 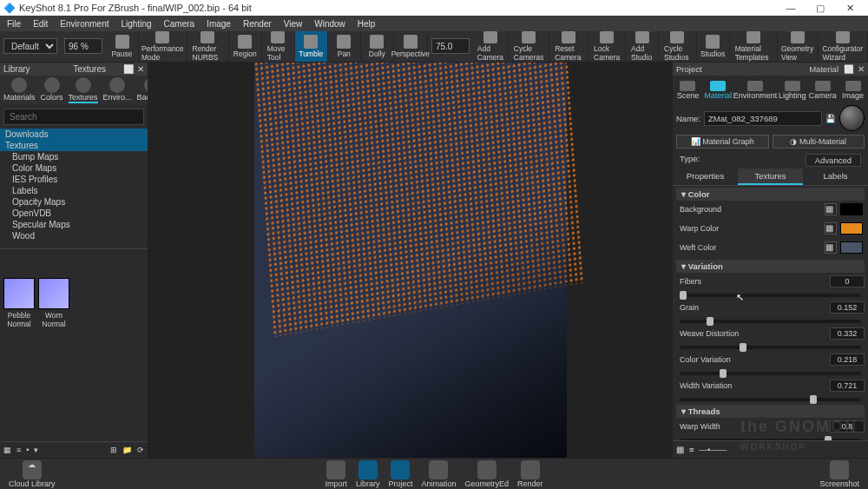 What do you see at coordinates (279, 47) in the screenshot?
I see `move-tool-button: Move Tool` at bounding box center [279, 47].